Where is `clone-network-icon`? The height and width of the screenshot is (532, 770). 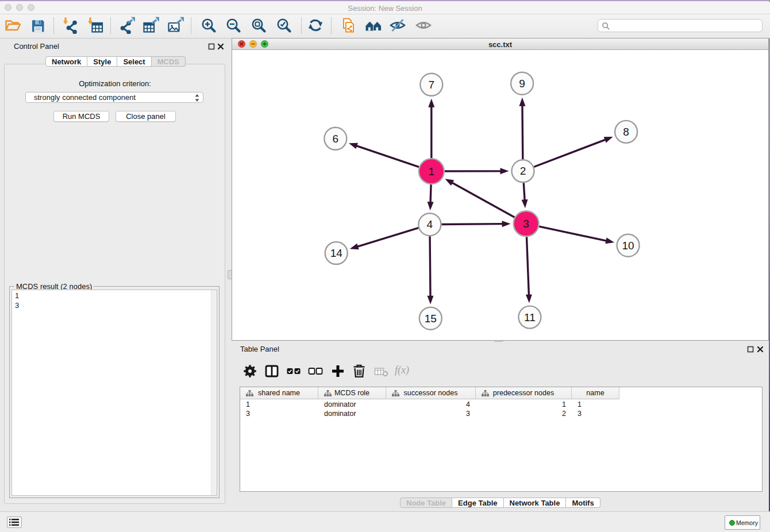
clone-network-icon is located at coordinates (348, 25).